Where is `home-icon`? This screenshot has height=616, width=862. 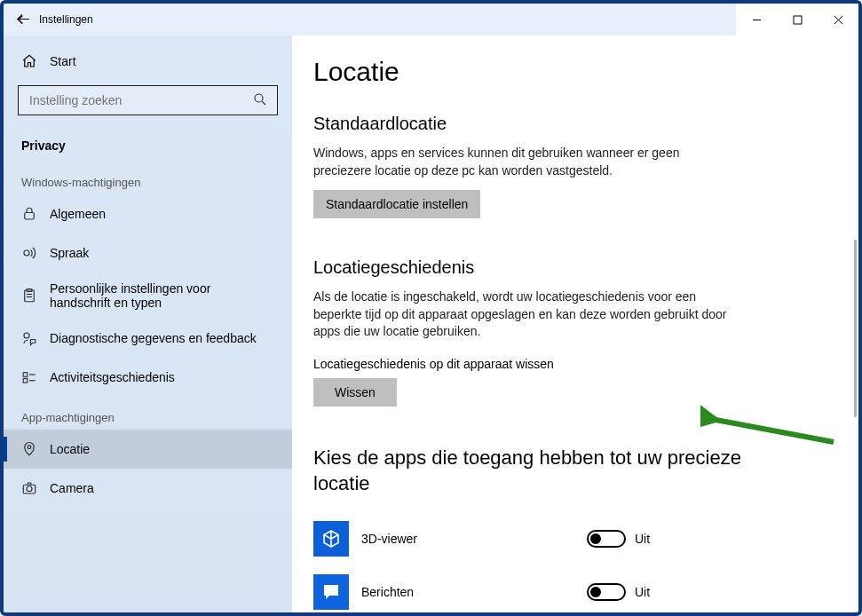 home-icon is located at coordinates (29, 61).